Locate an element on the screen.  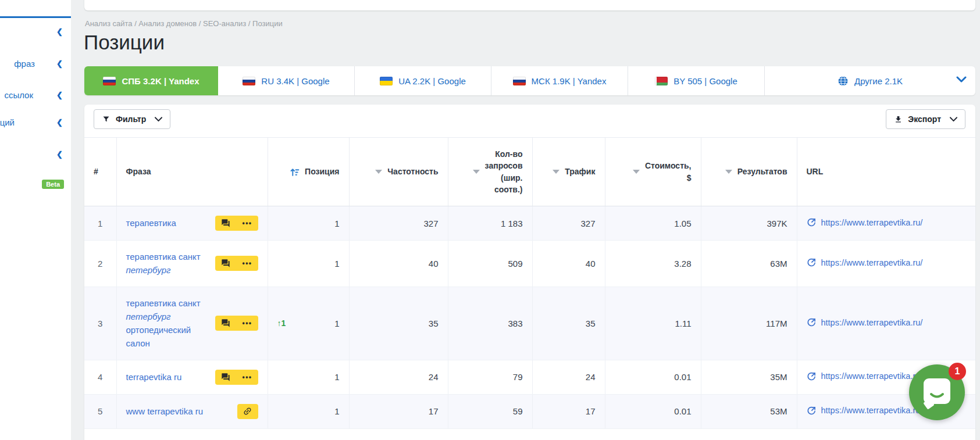
table-toolbar: Фильтр Экспорт is located at coordinates (530, 121).